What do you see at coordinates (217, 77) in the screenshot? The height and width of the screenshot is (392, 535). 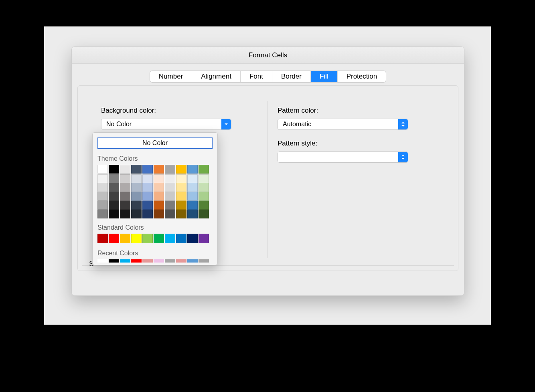 I see `tab-alignment: Alignment` at bounding box center [217, 77].